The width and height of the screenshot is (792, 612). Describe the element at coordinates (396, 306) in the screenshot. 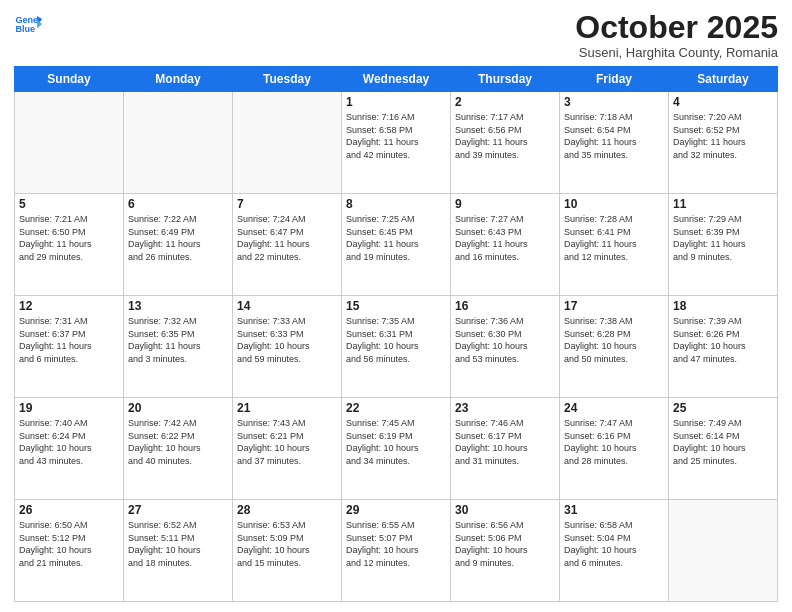

I see `day-number: 15` at that location.